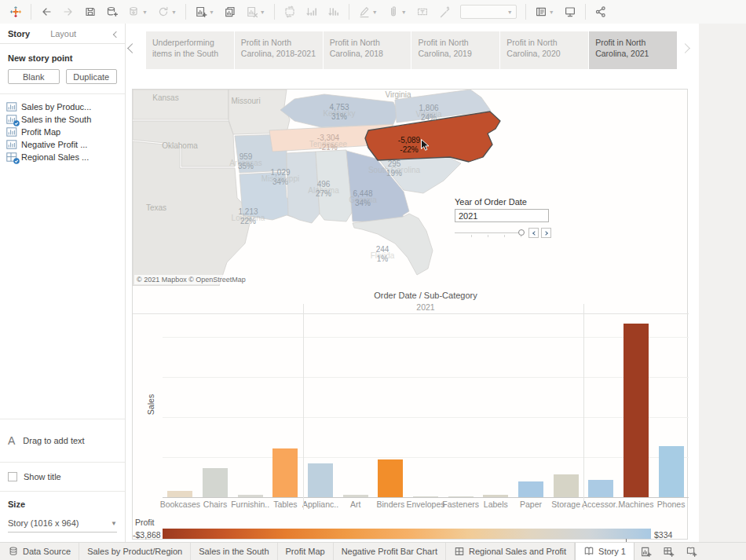  What do you see at coordinates (393, 244) in the screenshot?
I see `state-florida` at bounding box center [393, 244].